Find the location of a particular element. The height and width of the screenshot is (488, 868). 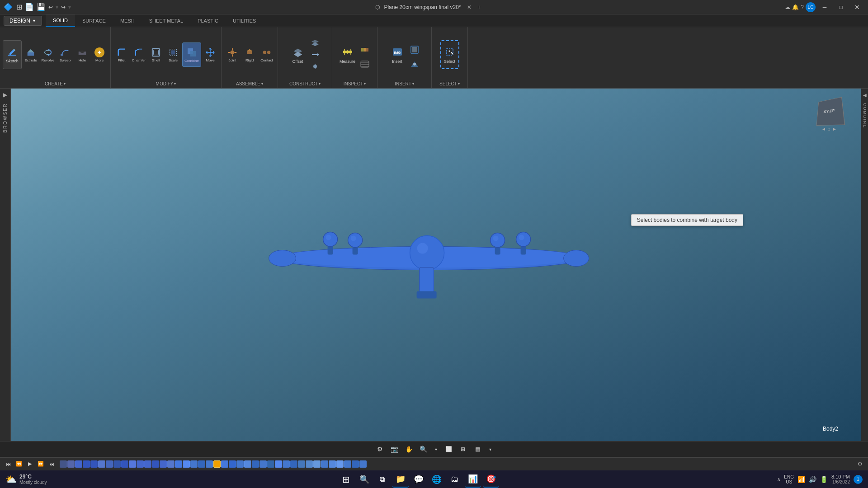

close-file-icon: ✕ is located at coordinates (469, 7).